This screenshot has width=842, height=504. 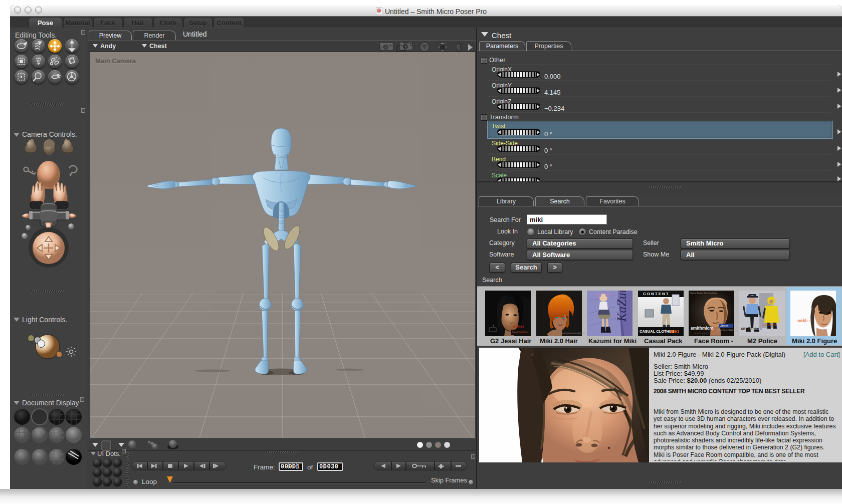 I want to click on svg-text: micro, so click(x=757, y=329).